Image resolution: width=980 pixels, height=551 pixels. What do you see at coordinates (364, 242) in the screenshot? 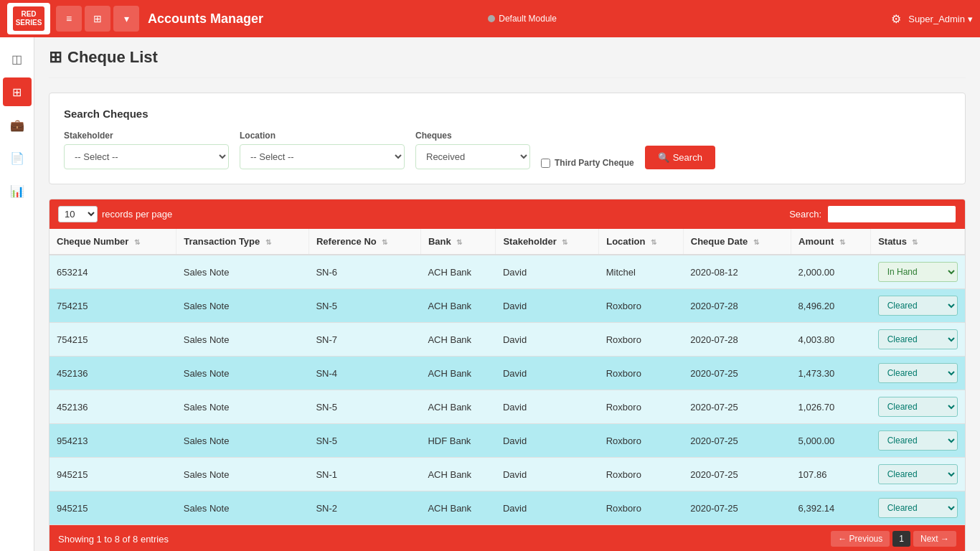
I see `col-reference-no: Reference No ⇅` at bounding box center [364, 242].